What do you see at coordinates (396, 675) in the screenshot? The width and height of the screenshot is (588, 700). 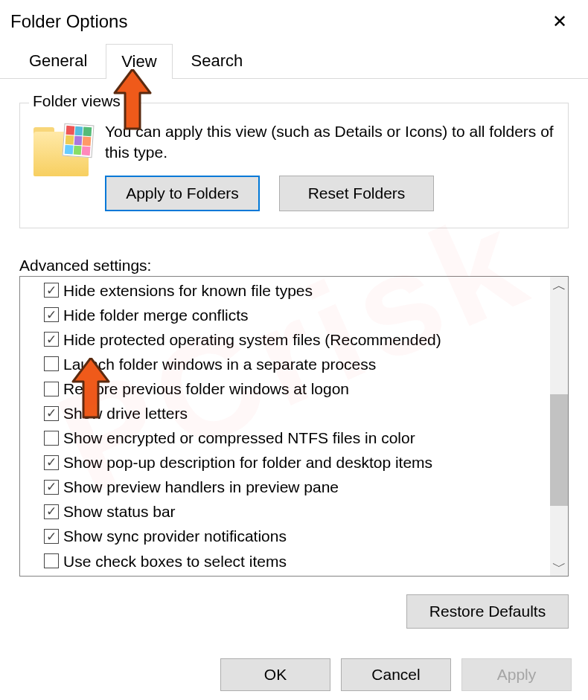 I see `dialog-footer: OK Cancel Apply` at bounding box center [396, 675].